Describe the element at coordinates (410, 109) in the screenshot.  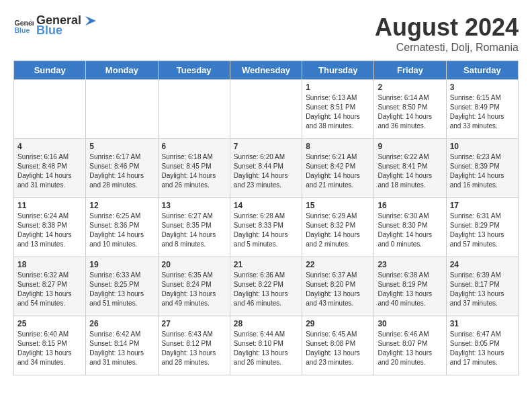
I see `calendar-cell: 2Sunrise: 6:14 AM Sunset: 8:50 PM Daylig…` at that location.